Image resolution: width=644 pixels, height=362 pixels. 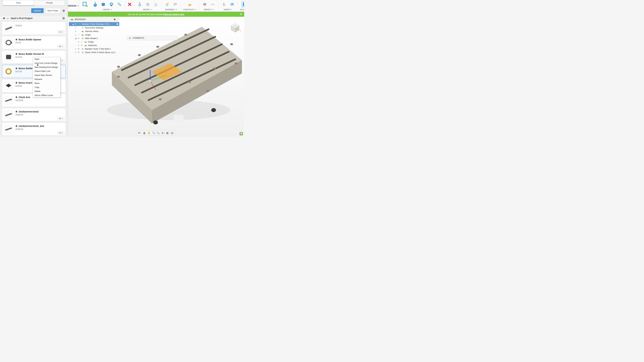 I want to click on plus-icon: ⊕, so click(x=130, y=38).